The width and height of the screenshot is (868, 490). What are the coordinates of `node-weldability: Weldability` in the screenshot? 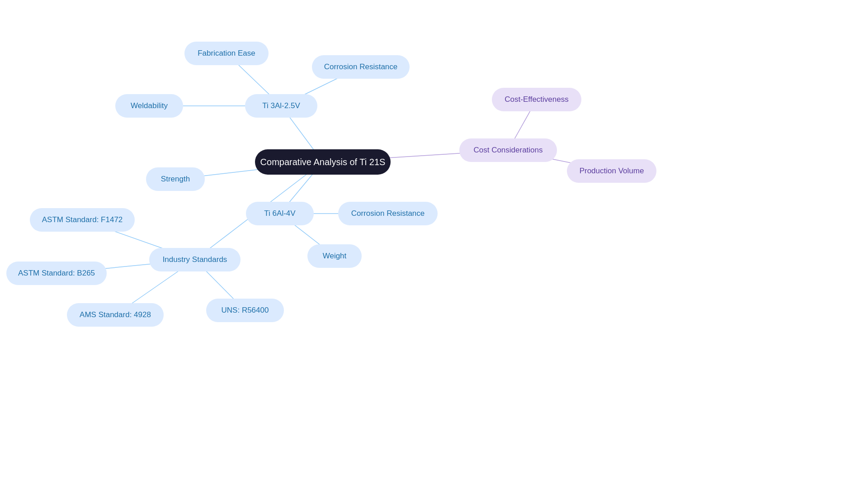 It's located at (149, 106).